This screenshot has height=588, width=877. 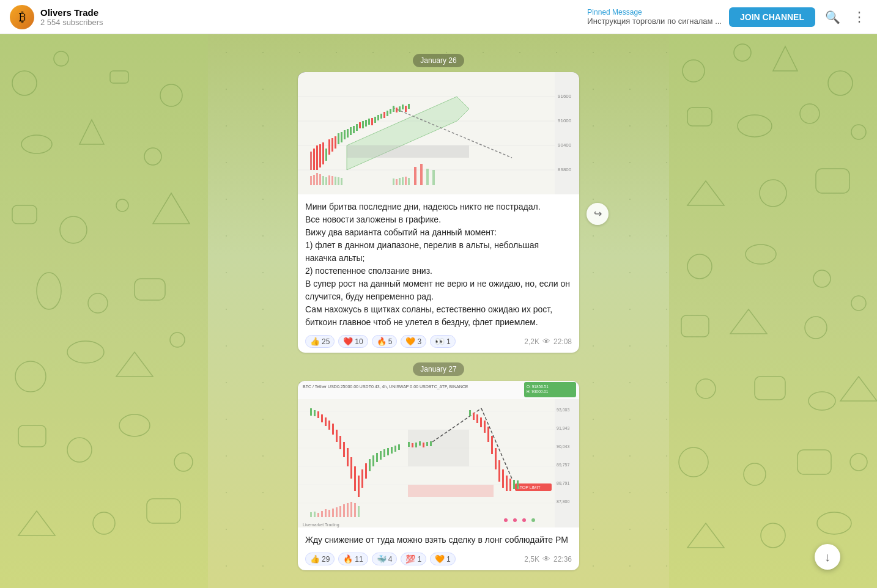 What do you see at coordinates (538, 386) in the screenshot?
I see `svg-text: O: 91856.51` at bounding box center [538, 386].